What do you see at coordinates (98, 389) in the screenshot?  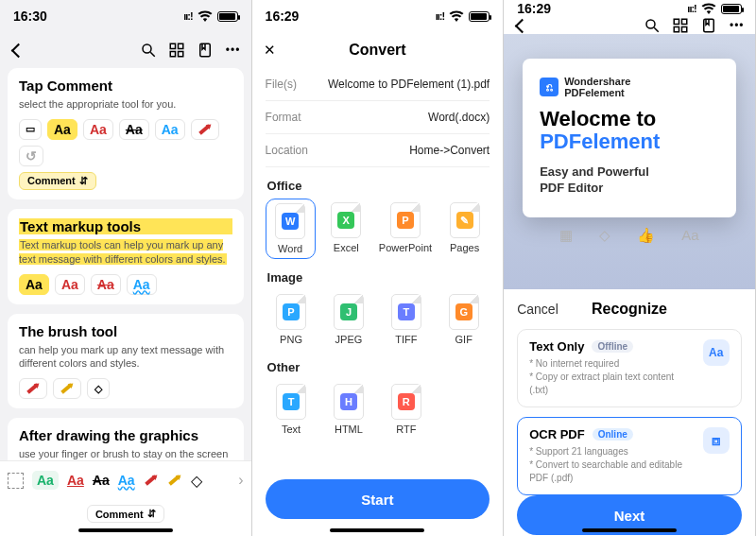 I see `brush-eraser: ◇` at bounding box center [98, 389].